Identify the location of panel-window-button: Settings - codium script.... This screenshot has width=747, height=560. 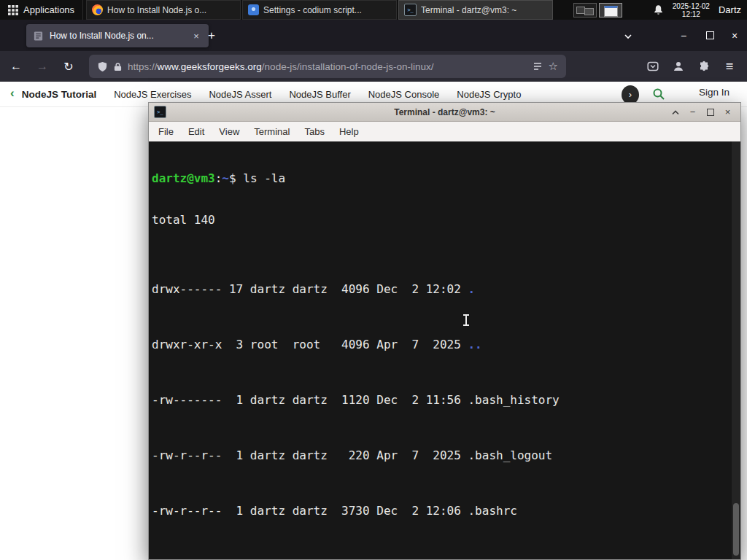
(320, 10).